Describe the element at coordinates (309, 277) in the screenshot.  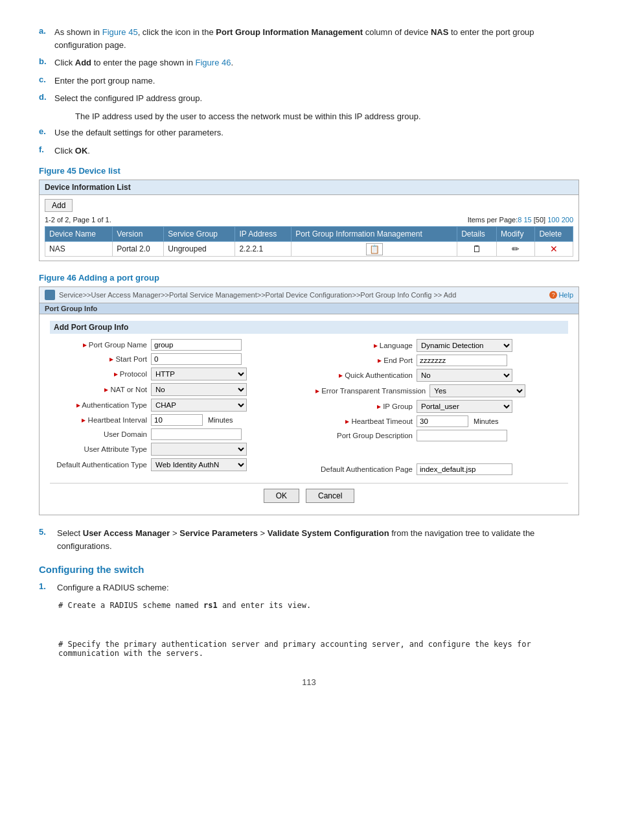
I see `figure46-title: Figure 46 Adding a port group` at that location.